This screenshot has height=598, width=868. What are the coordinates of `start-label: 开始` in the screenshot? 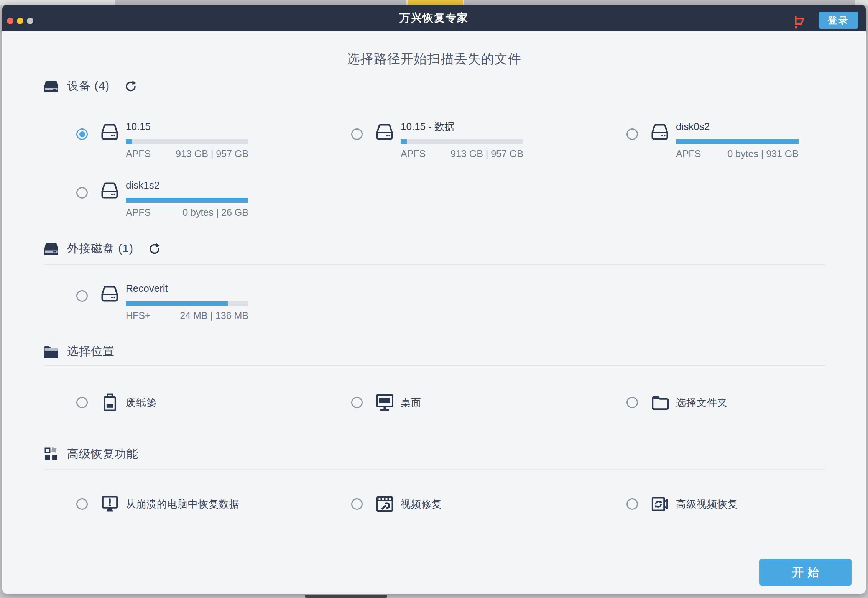 It's located at (806, 573).